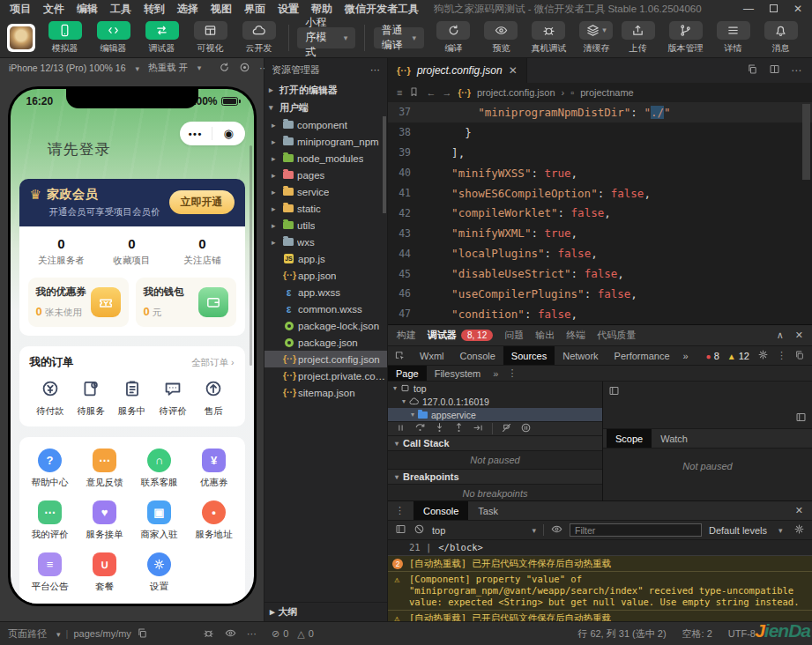  I want to click on debugger-tab-问题: 问题, so click(514, 335).